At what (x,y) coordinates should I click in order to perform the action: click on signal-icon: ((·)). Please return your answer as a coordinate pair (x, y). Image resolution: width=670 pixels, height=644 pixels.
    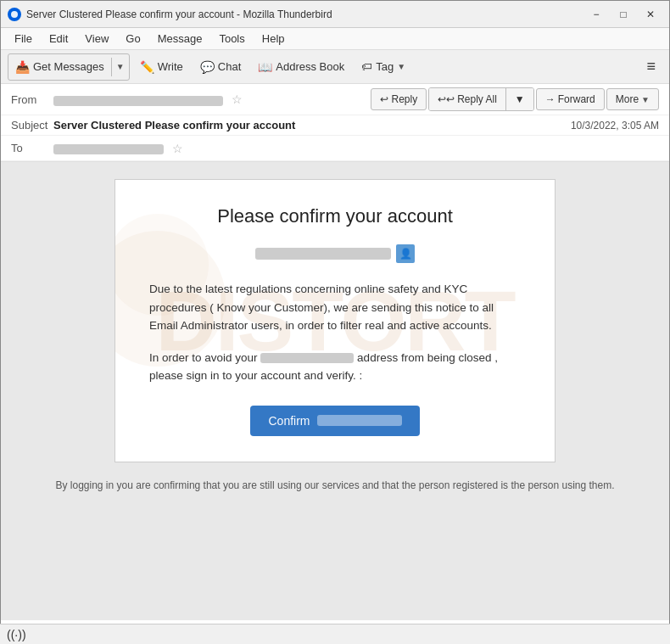
    Looking at the image, I should click on (17, 635).